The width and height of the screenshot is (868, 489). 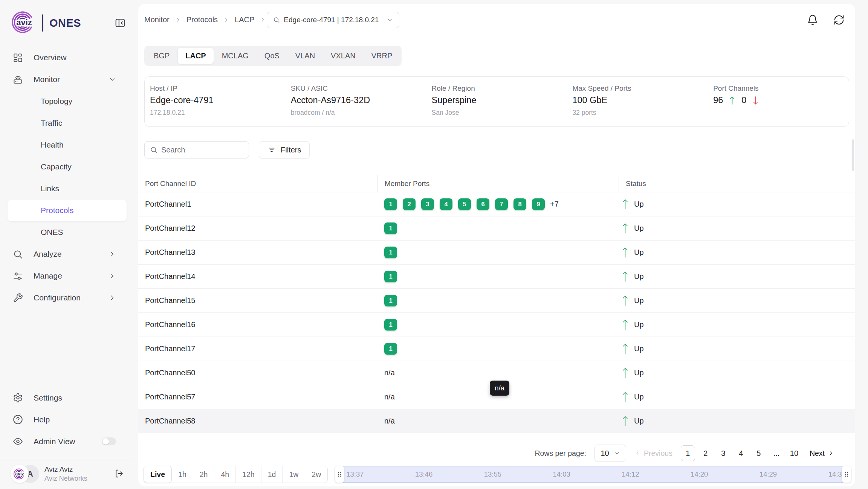 I want to click on page-button: 5, so click(x=759, y=453).